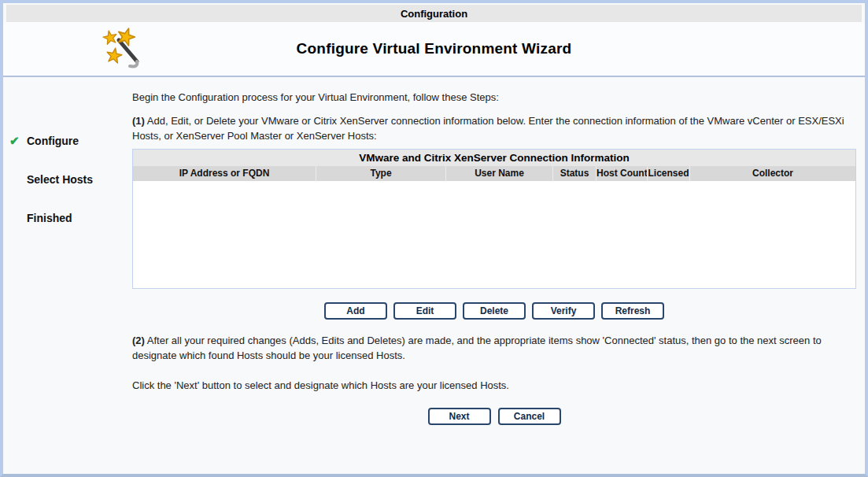 This screenshot has width=868, height=477. What do you see at coordinates (60, 179) in the screenshot?
I see `step-label: Select Hosts` at bounding box center [60, 179].